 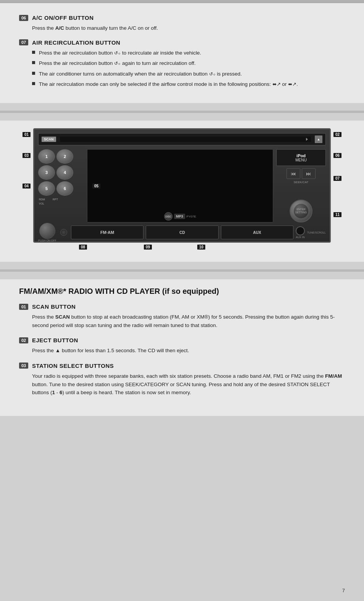 What do you see at coordinates (61, 172) in the screenshot?
I see `btn-row-34: 3 4` at bounding box center [61, 172].